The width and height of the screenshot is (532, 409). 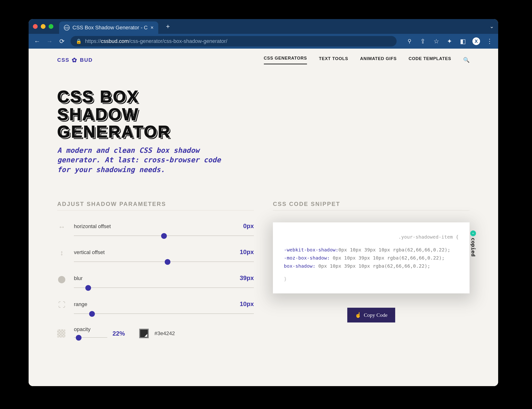 What do you see at coordinates (144, 334) in the screenshot?
I see `color-picker` at bounding box center [144, 334].